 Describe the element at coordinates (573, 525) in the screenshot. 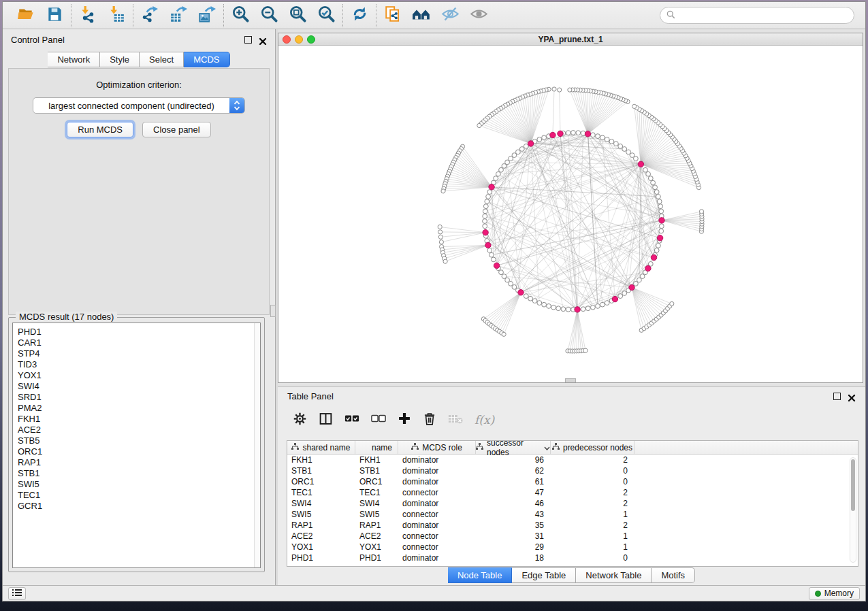

I see `table-row: RAP1 RAP1 dominator 35 2` at that location.